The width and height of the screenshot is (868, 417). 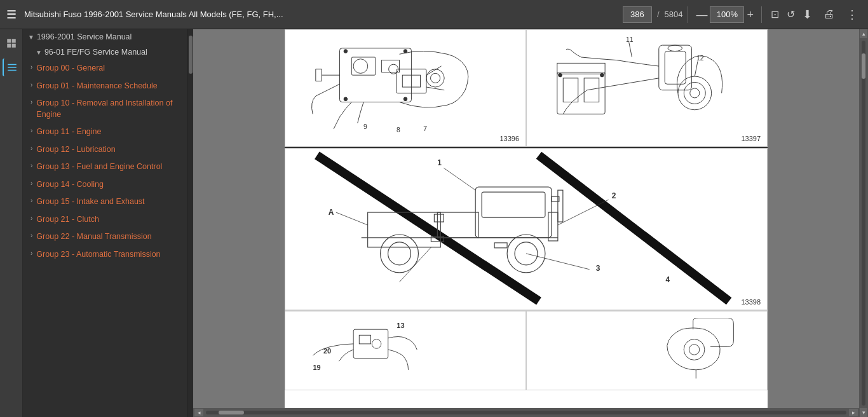 I want to click on bottom-scrollbar: ◂ ▸, so click(x=526, y=413).